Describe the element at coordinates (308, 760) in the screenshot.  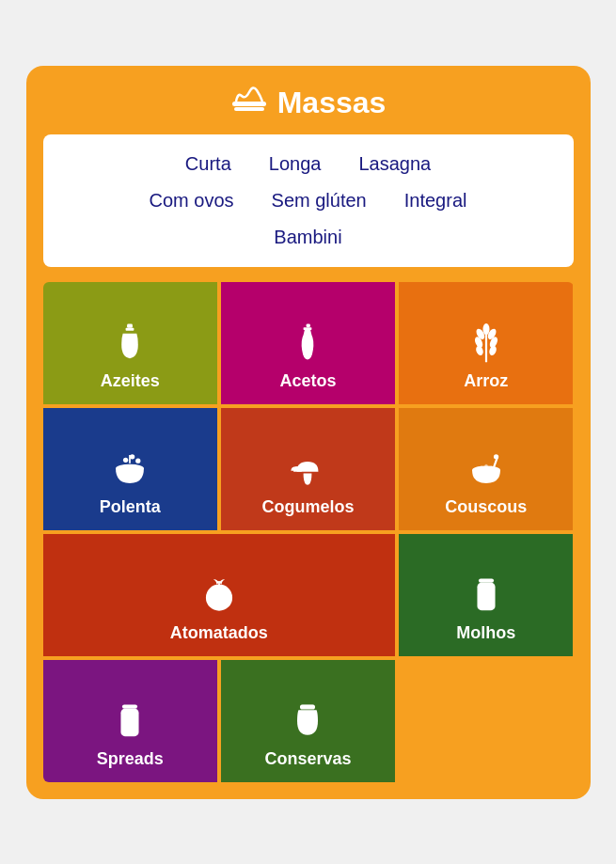
I see `conservas-label: Conservas` at that location.